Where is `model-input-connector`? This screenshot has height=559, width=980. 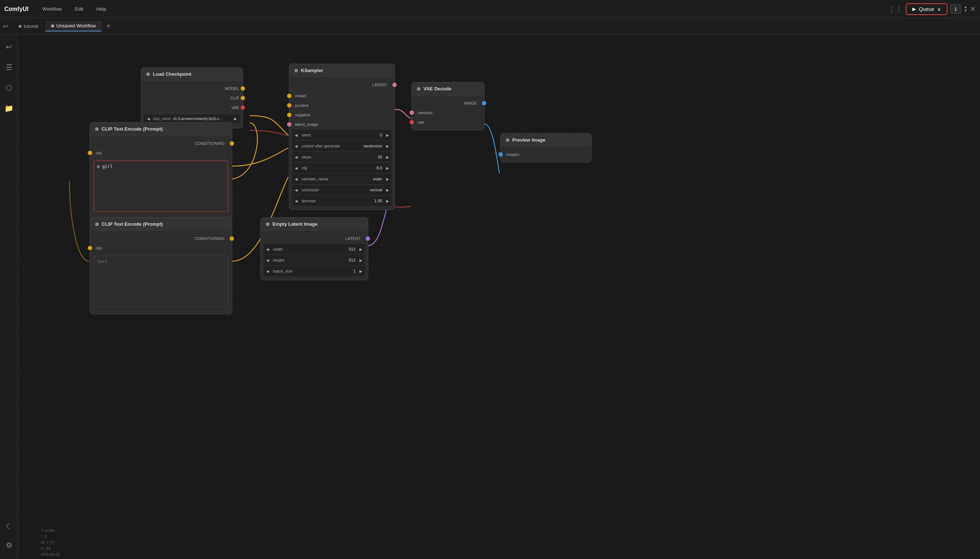
model-input-connector is located at coordinates (289, 96).